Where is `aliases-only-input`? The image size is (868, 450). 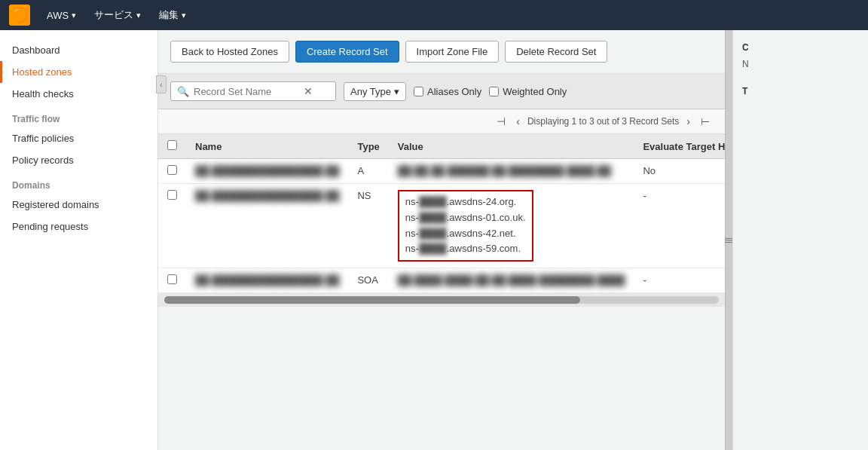
aliases-only-input is located at coordinates (419, 92).